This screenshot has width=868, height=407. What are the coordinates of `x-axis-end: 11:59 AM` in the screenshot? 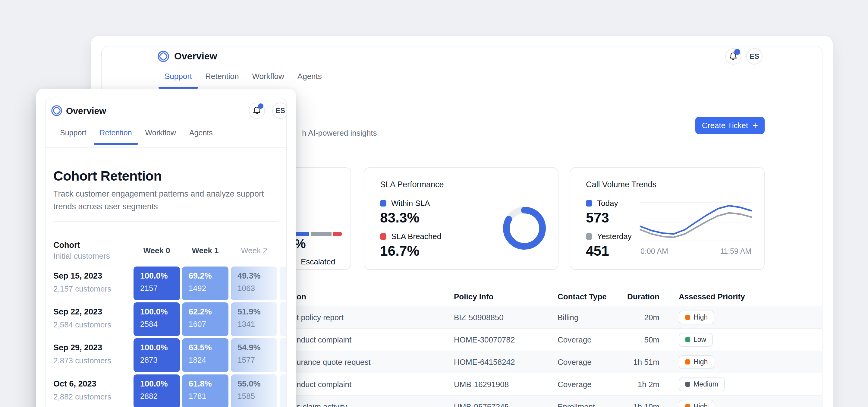 It's located at (730, 251).